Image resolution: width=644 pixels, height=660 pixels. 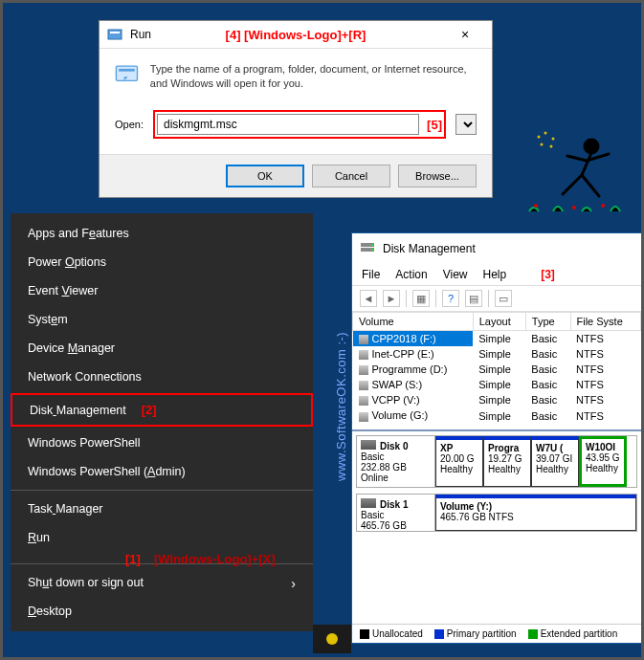 What do you see at coordinates (288, 124) in the screenshot?
I see `run-input` at bounding box center [288, 124].